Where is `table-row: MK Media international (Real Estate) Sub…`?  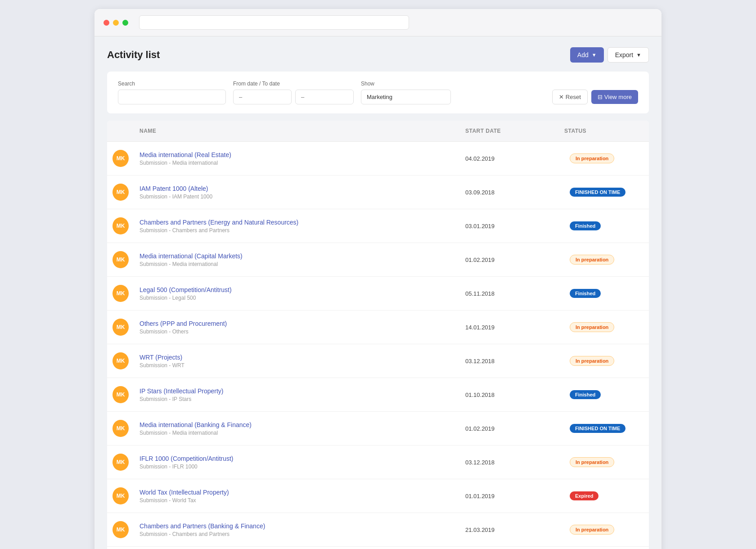 table-row: MK Media international (Real Estate) Sub… is located at coordinates (378, 158).